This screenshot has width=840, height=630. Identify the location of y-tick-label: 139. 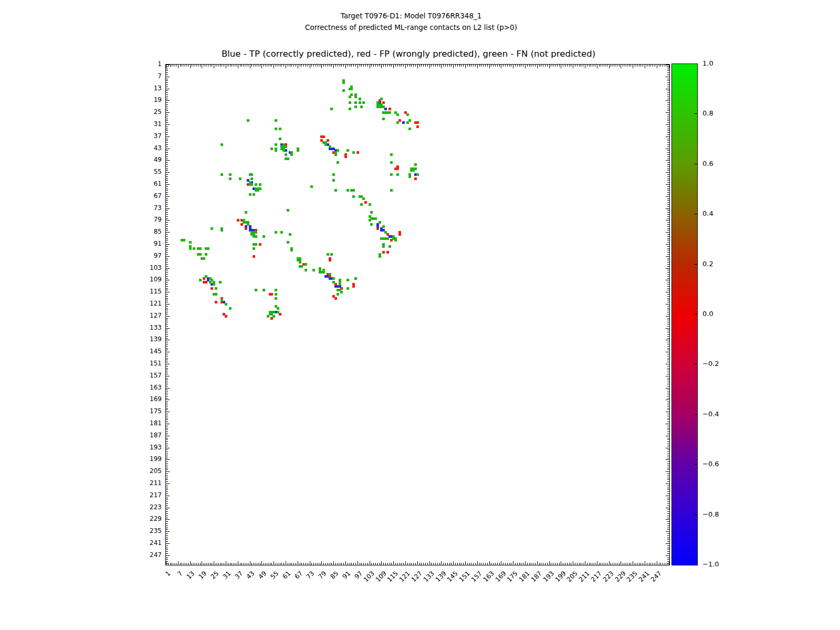
(155, 339).